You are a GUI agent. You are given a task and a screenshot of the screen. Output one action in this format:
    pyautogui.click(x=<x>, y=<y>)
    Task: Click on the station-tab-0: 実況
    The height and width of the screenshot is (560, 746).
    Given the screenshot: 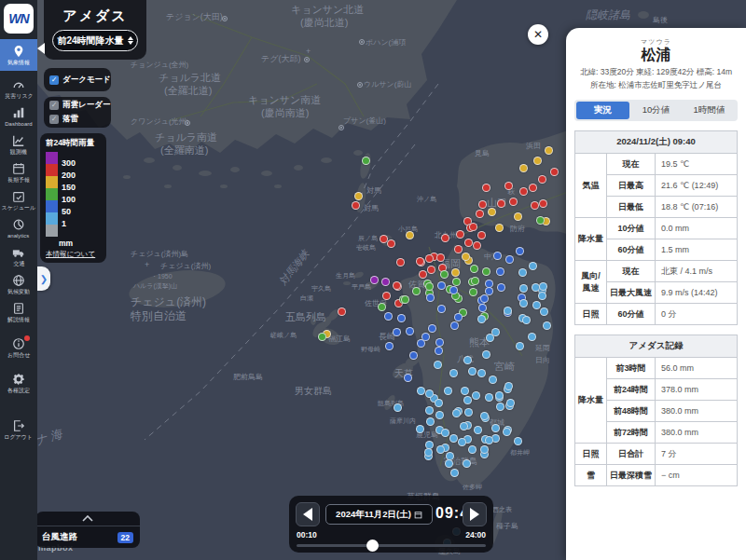 What is the action you would take?
    pyautogui.click(x=602, y=110)
    